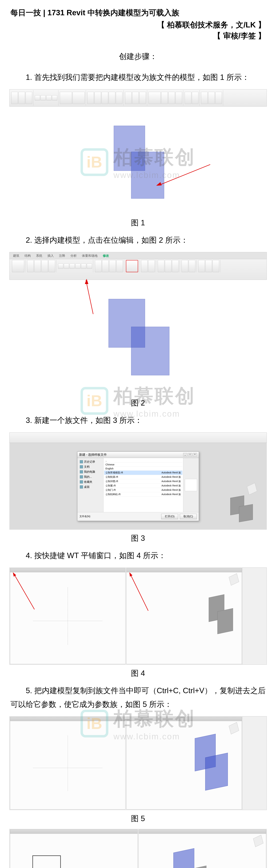 This screenshot has width=276, height=868. I want to click on step-3-text: 3. 新建一个族文件，如图 3 所示：, so click(138, 420).